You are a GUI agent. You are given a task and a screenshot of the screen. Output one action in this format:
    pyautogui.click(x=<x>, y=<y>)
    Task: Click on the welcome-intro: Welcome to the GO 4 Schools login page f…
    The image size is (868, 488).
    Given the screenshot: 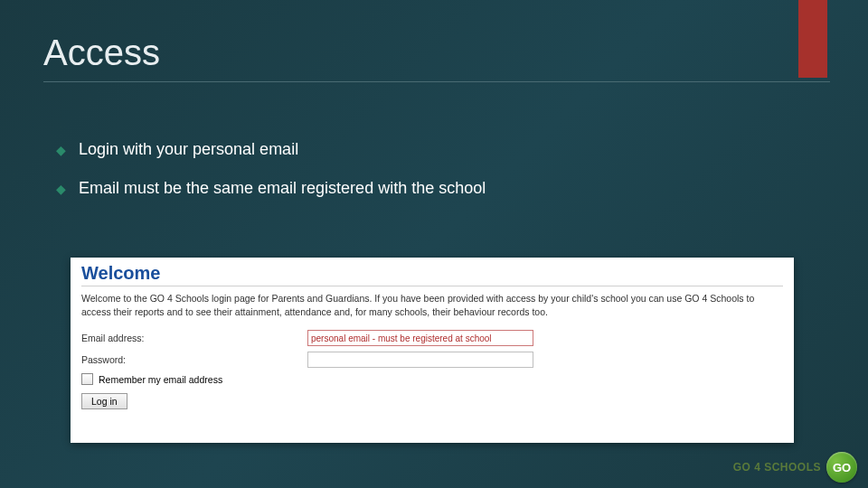 What is the action you would take?
    pyautogui.click(x=432, y=305)
    